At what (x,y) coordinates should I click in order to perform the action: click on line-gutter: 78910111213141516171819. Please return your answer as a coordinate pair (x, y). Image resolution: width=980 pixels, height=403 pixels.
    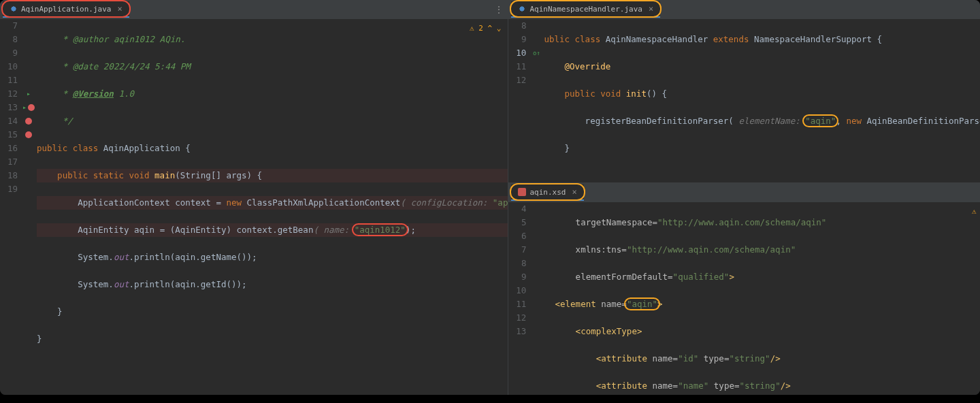
    Looking at the image, I should click on (12, 207).